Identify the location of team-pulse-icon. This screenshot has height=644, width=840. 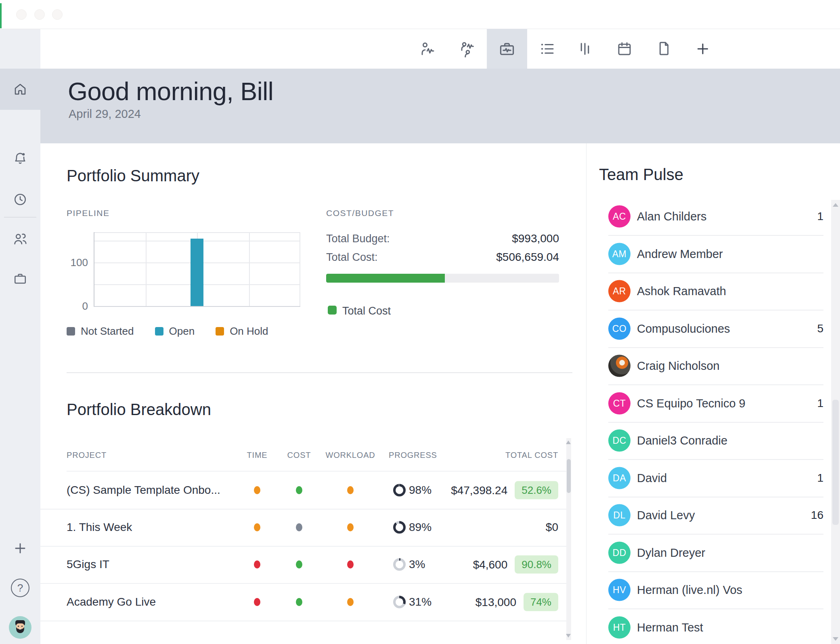
(467, 49).